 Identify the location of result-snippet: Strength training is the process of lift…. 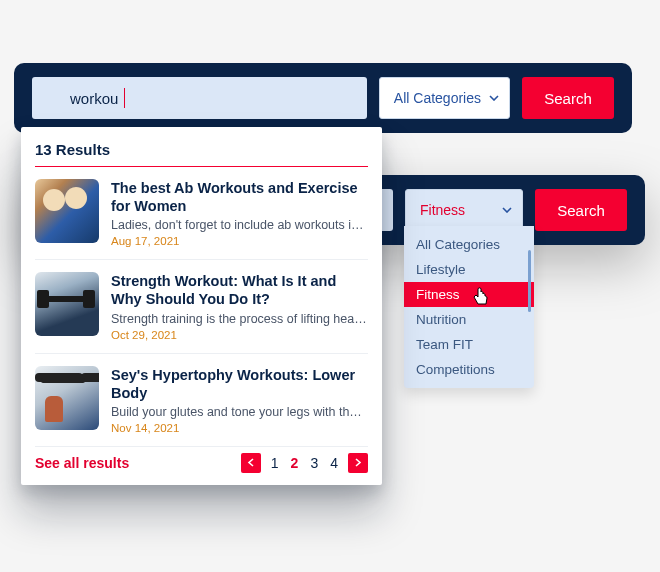
(240, 319).